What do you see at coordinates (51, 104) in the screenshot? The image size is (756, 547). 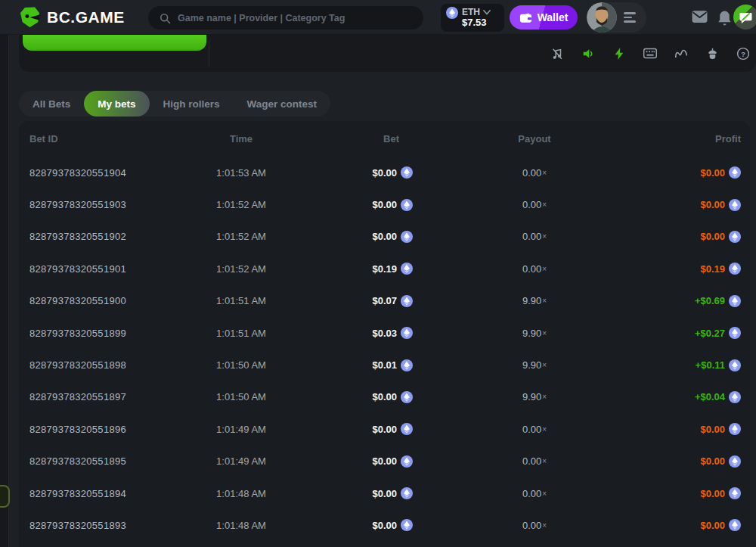 I see `tab-all-bets: All Bets` at bounding box center [51, 104].